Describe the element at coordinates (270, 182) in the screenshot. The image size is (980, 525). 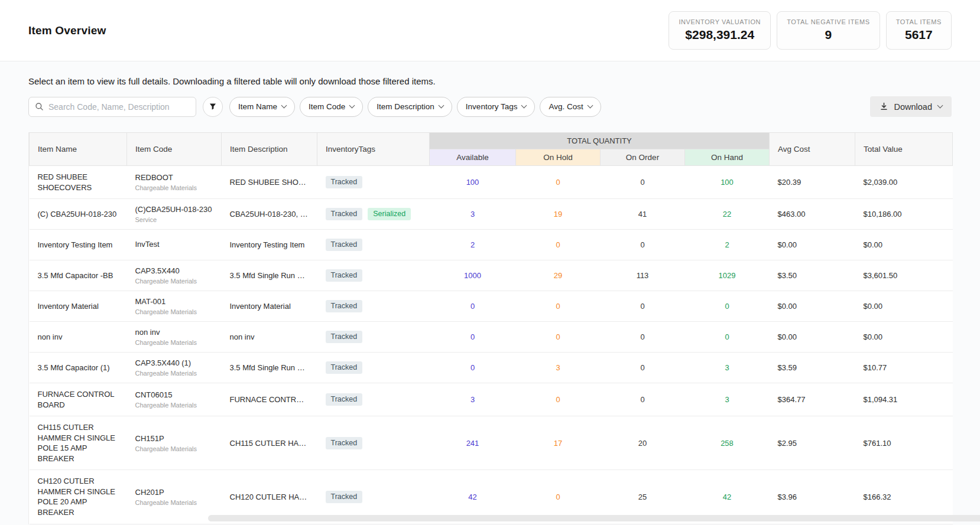
I see `item-description: RED SHUBEE SHOECO...` at that location.